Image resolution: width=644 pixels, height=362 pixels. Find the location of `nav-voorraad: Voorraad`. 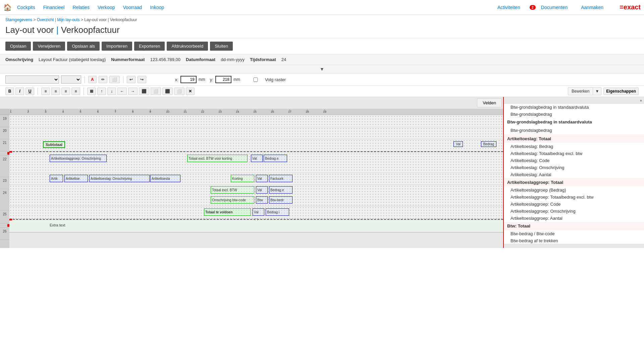

nav-voorraad: Voorraad is located at coordinates (132, 7).